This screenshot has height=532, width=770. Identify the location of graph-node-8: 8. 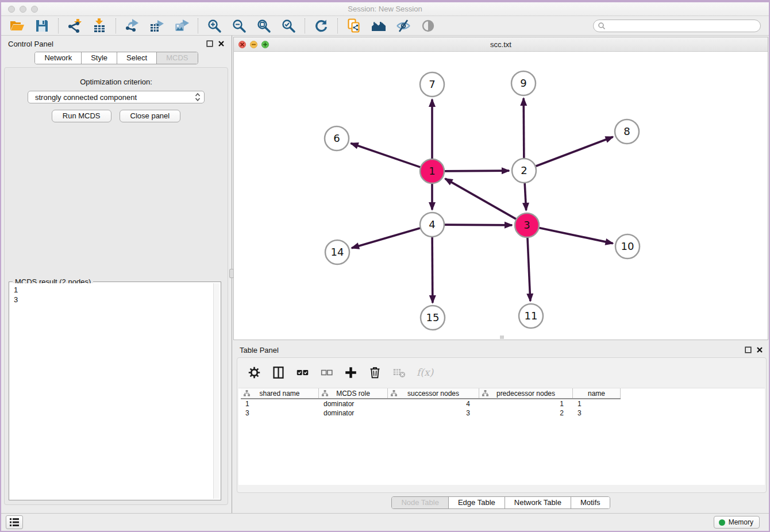
(627, 132).